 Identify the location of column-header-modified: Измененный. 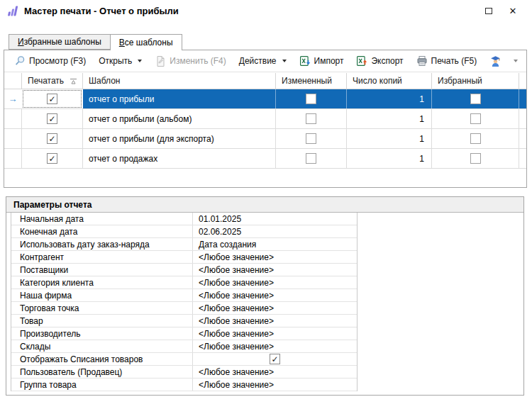
(311, 81).